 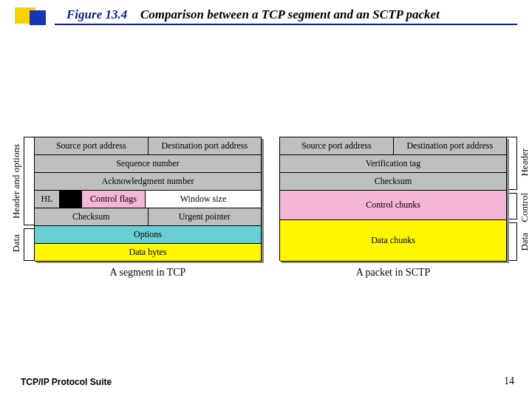 I want to click on tcp-segment: Header and options Data Source port addr…, so click(x=148, y=199).